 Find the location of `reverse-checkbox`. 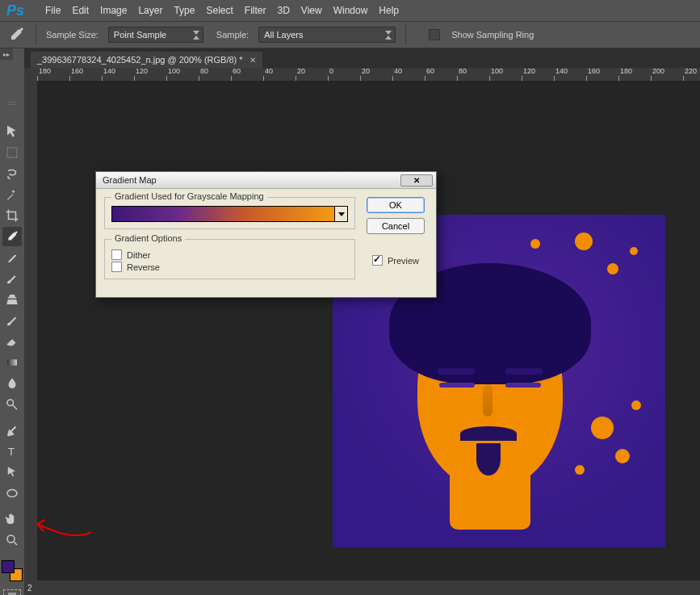

reverse-checkbox is located at coordinates (116, 266).